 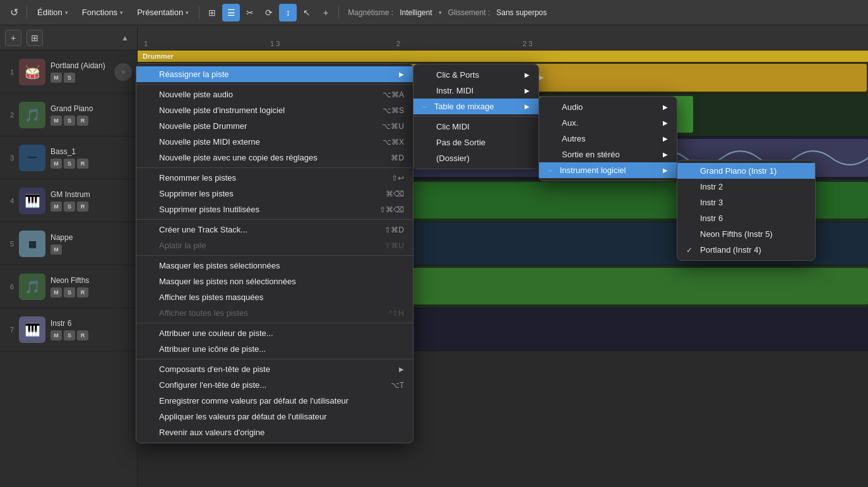 I want to click on mute-btn-1: M, so click(x=56, y=78).